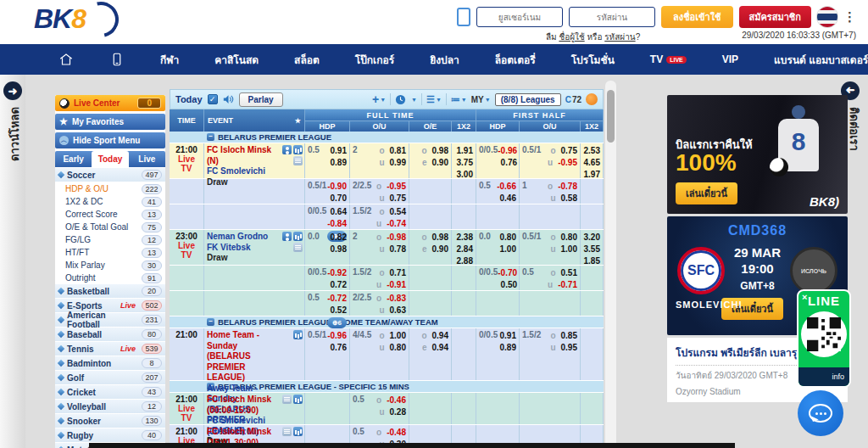  Describe the element at coordinates (117, 59) in the screenshot. I see `nav-mobile` at that location.